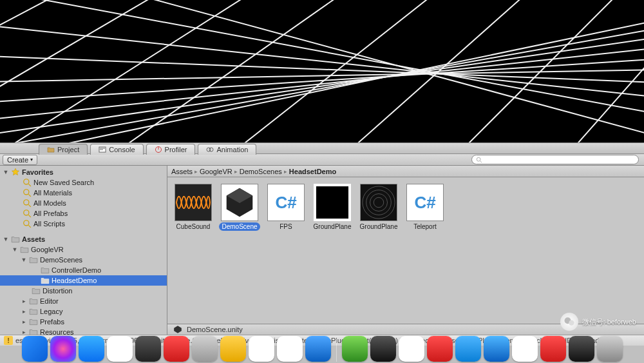  I want to click on macos-dock, so click(322, 348).